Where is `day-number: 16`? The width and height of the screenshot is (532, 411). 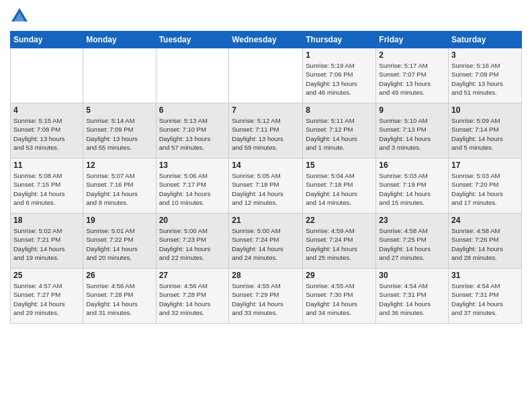
day-number: 16 is located at coordinates (412, 165).